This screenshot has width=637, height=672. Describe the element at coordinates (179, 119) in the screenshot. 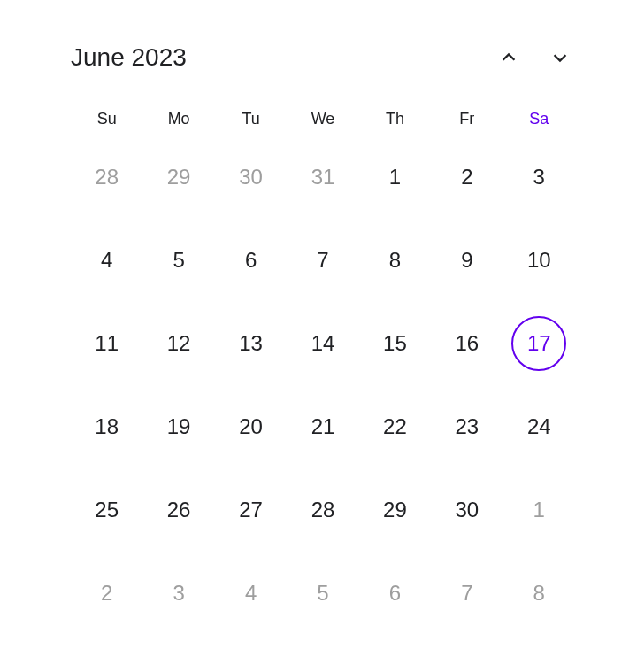

I see `weekday-label: Mo` at that location.